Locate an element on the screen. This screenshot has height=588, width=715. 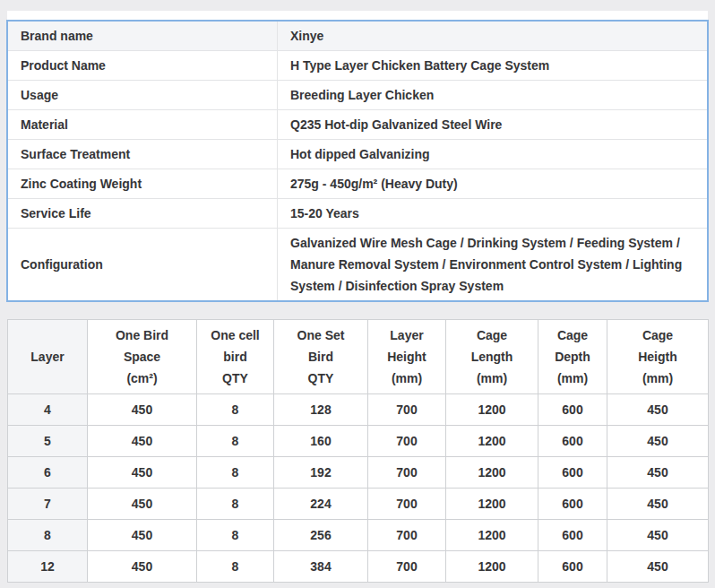
table-row: Zinc Coating Weight 275g - 450g/m² (Heav… is located at coordinates (358, 185).